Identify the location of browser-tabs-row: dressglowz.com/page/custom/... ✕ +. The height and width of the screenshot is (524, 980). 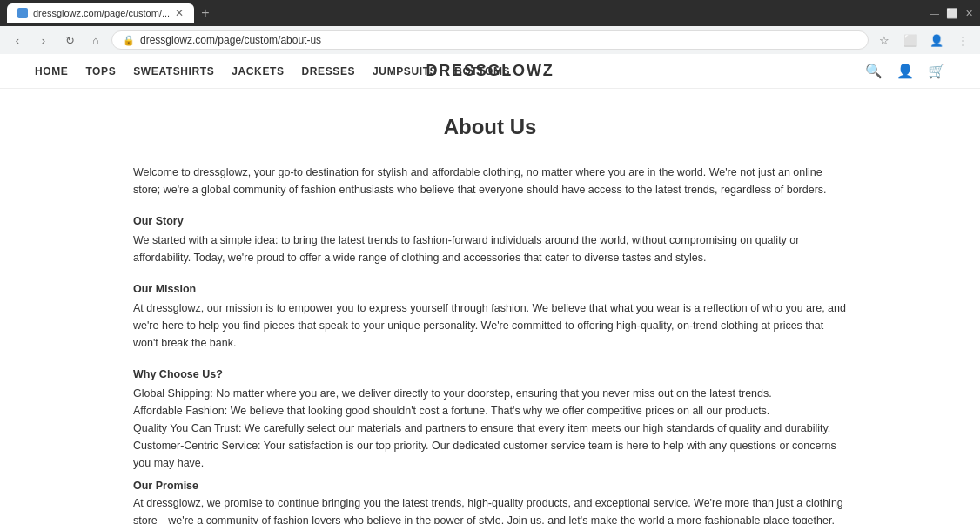
(468, 13).